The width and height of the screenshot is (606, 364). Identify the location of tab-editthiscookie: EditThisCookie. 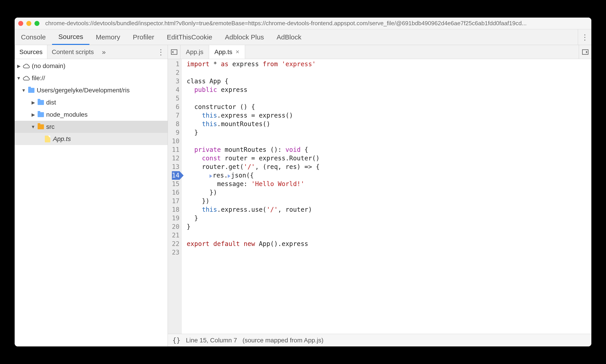
(190, 37).